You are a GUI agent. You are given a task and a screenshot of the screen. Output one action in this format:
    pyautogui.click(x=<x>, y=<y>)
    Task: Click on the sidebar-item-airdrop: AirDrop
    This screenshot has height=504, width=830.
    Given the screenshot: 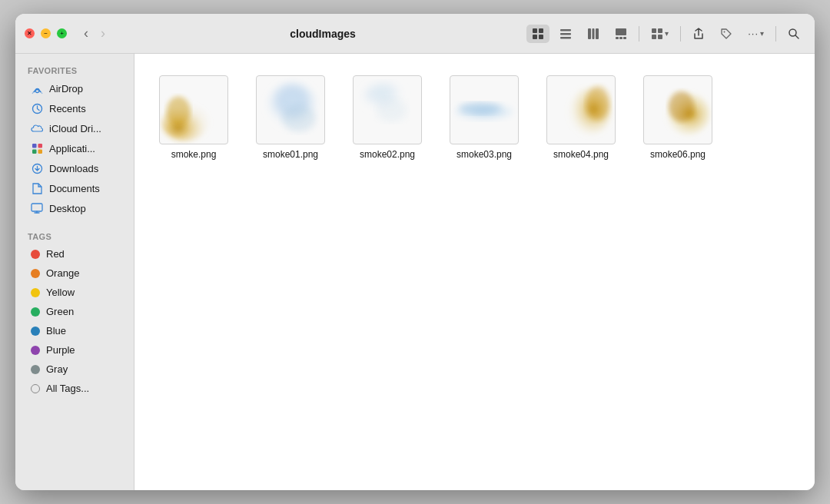 What is the action you would take?
    pyautogui.click(x=75, y=88)
    